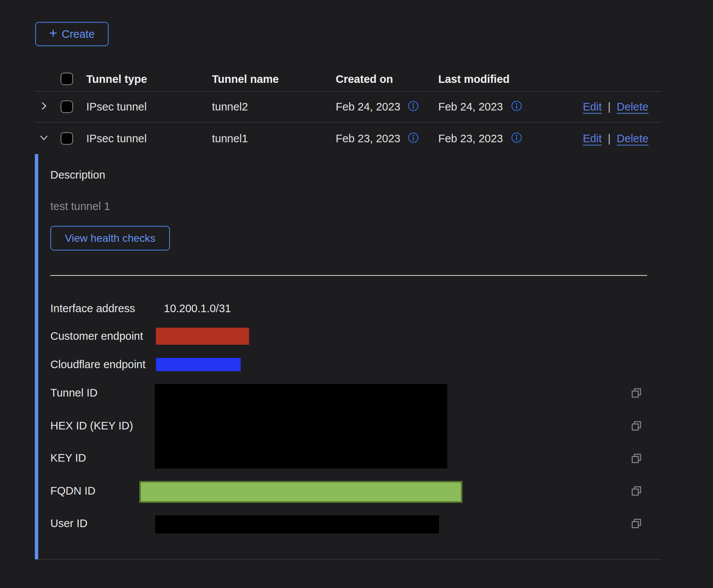  Describe the element at coordinates (80, 206) in the screenshot. I see `description-value: test tunnel 1` at that location.